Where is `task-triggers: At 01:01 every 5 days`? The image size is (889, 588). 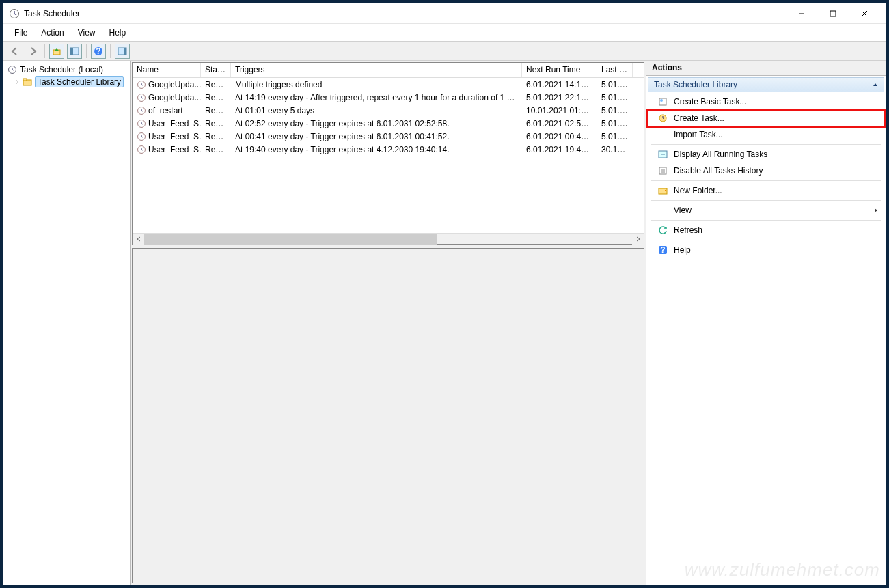
task-triggers: At 01:01 every 5 days is located at coordinates (377, 111).